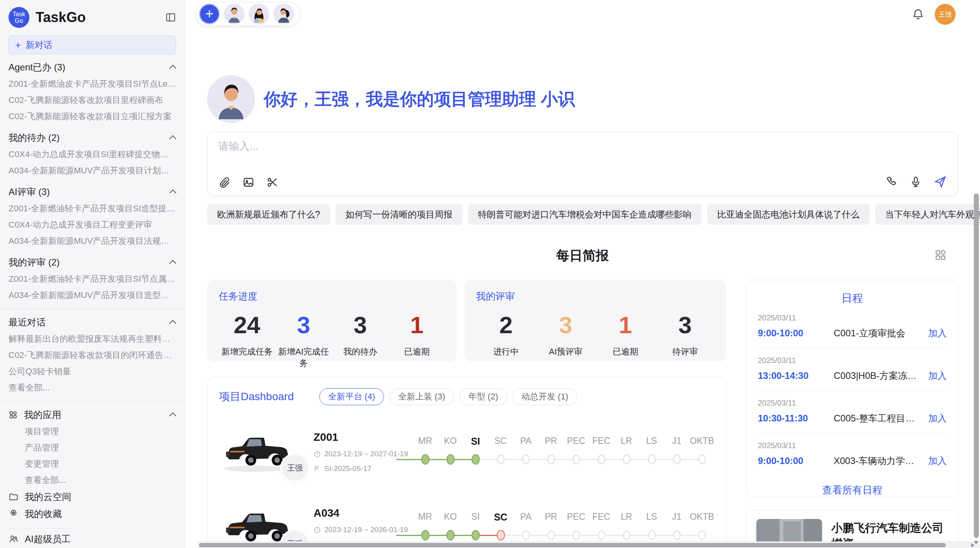 The width and height of the screenshot is (980, 548). What do you see at coordinates (209, 14) in the screenshot?
I see `add-agent-button: +` at bounding box center [209, 14].